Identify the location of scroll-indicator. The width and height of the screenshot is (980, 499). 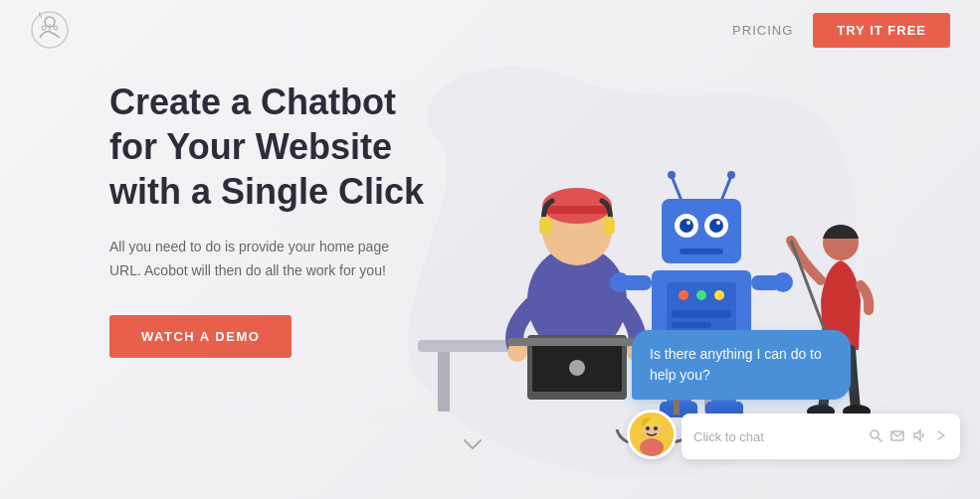
(473, 444).